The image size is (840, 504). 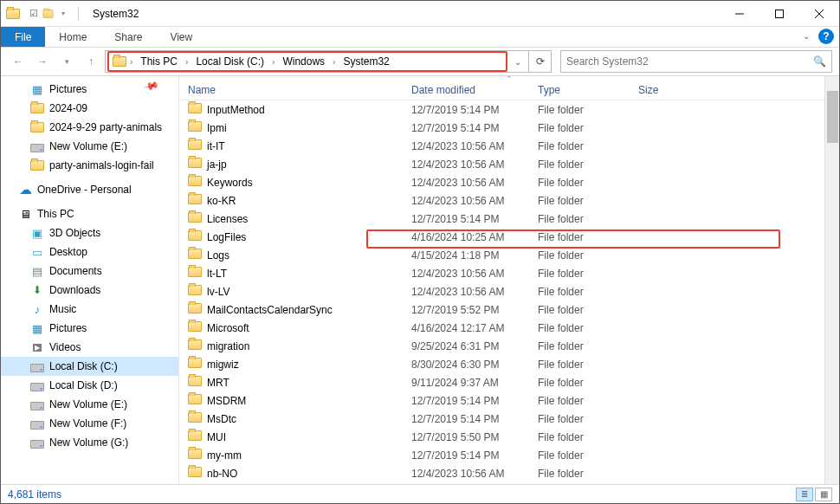 What do you see at coordinates (509, 182) in the screenshot?
I see `table-row: Keywords12/4/2023 10:56 AMFile folder` at bounding box center [509, 182].